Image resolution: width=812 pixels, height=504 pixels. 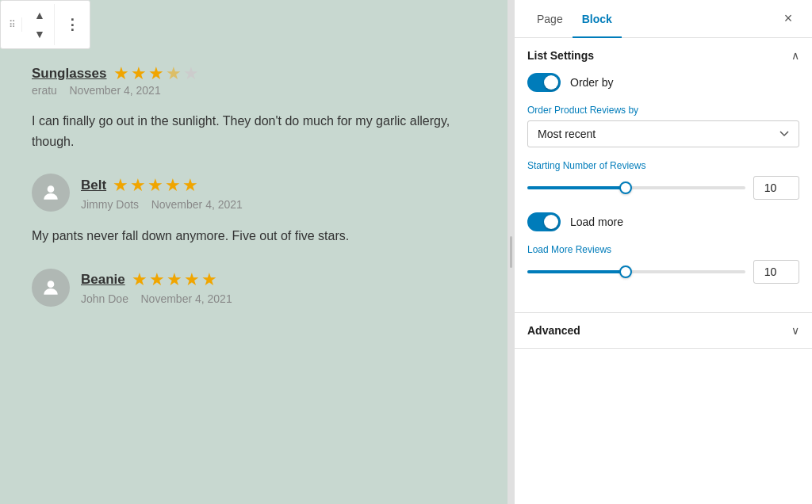 What do you see at coordinates (776, 272) in the screenshot?
I see `load-more-reviews-number` at bounding box center [776, 272].